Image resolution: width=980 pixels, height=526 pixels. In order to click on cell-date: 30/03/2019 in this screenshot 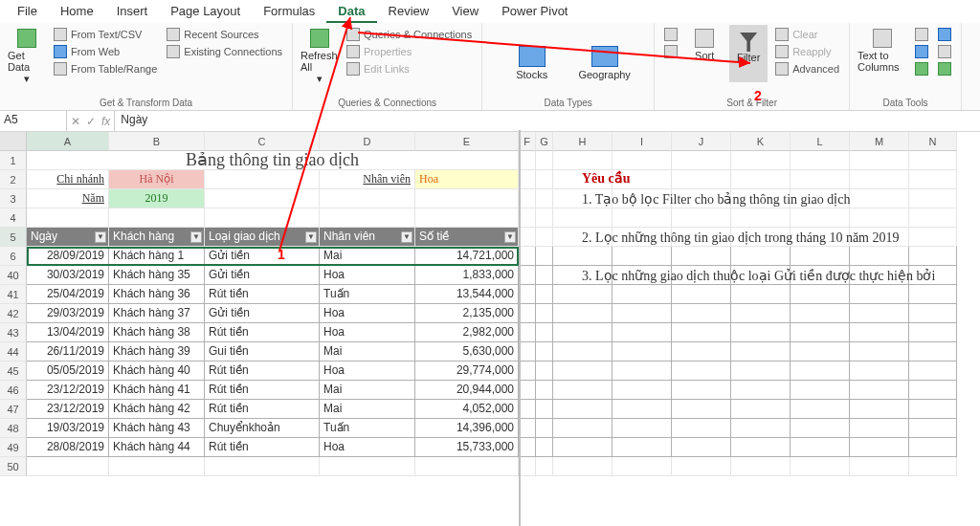, I will do `click(68, 275)`.